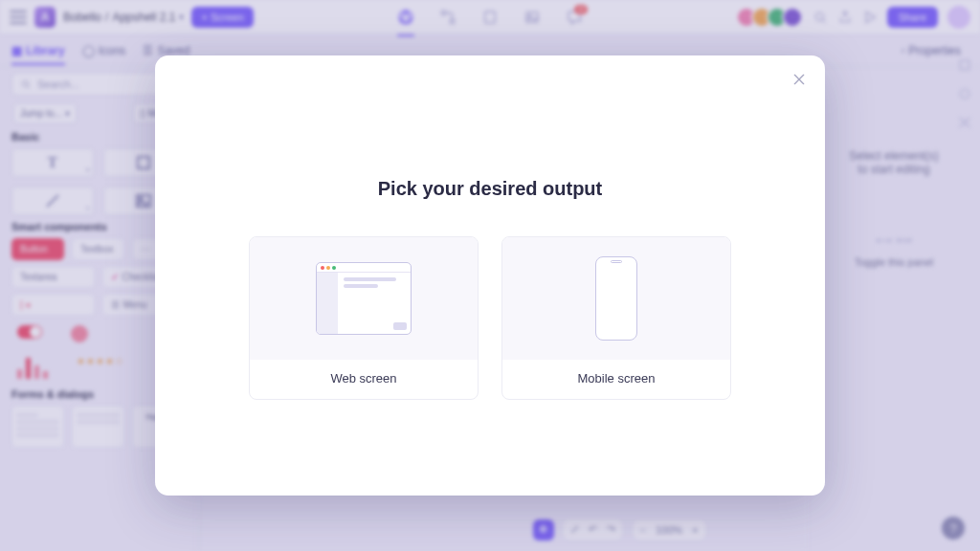 The width and height of the screenshot is (980, 551). I want to click on web-preview, so click(364, 298).